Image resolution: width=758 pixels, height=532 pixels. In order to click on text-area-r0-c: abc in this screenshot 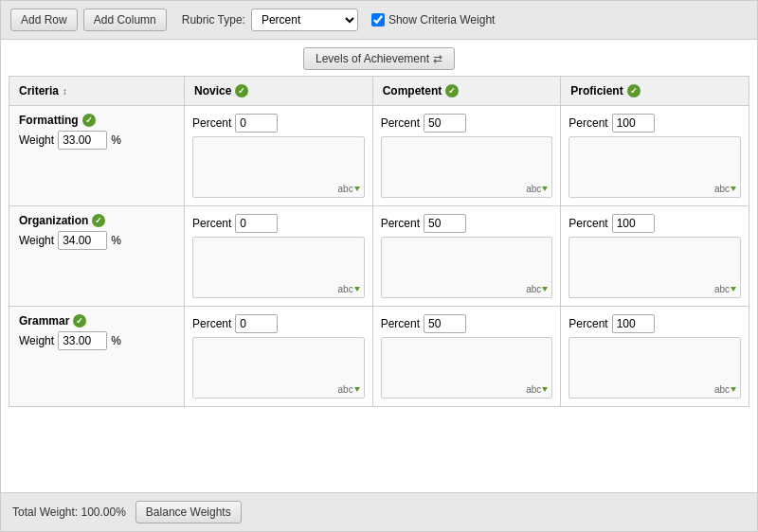, I will do `click(467, 167)`.